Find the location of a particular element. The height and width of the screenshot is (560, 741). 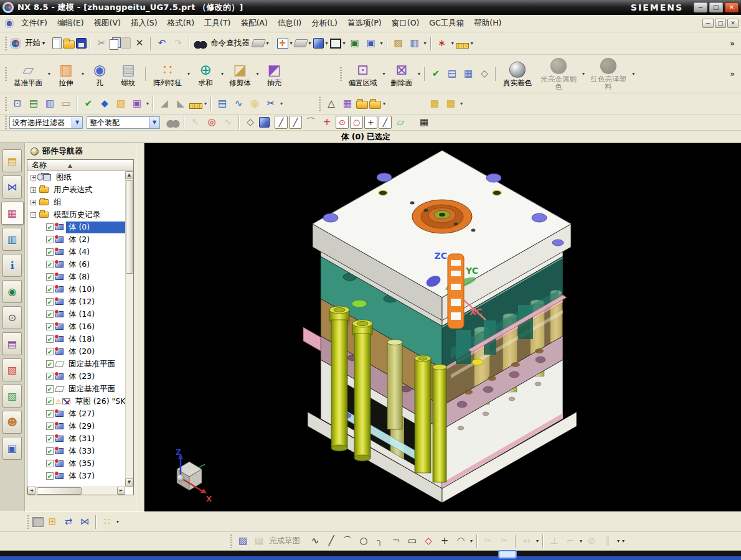

delete-button: ✕ is located at coordinates (139, 44).